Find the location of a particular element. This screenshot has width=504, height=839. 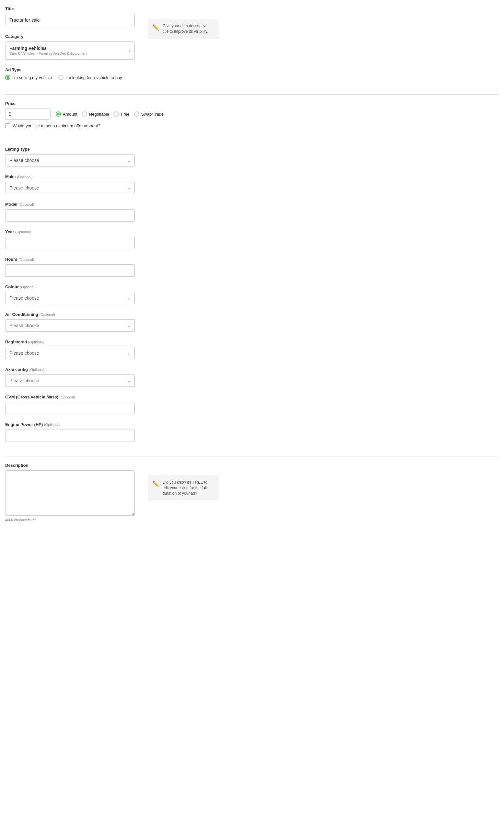

gvm-label: GVM (Gross Vehicle Mass) (Optional) is located at coordinates (70, 397).